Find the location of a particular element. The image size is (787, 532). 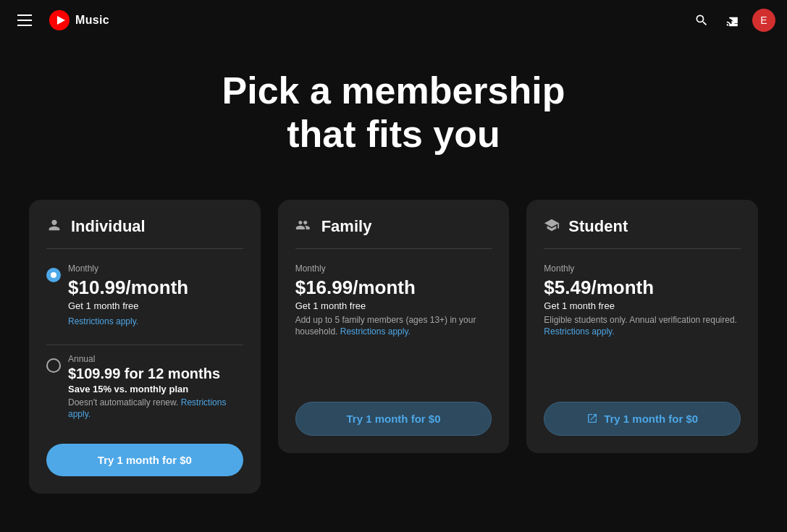

plan-divider is located at coordinates (145, 345).